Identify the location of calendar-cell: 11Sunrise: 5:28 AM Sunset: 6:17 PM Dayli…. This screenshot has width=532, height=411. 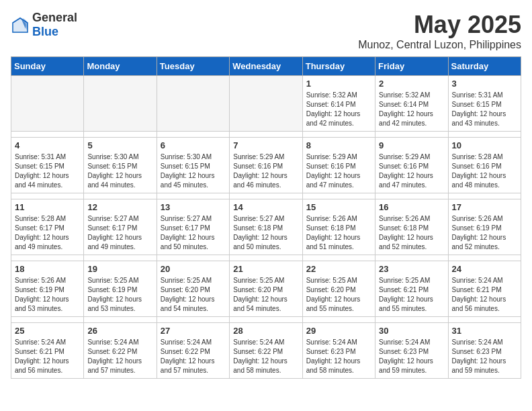
(48, 227).